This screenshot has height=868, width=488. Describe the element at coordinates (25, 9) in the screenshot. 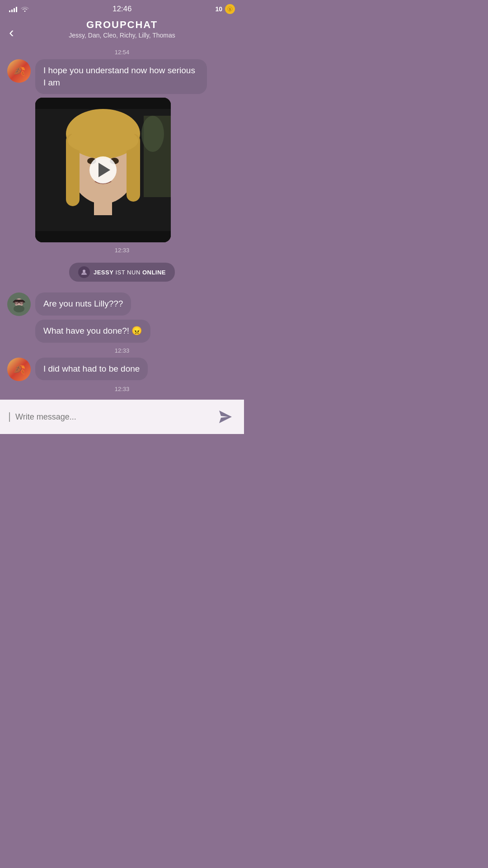

I see `wifi-icon` at that location.